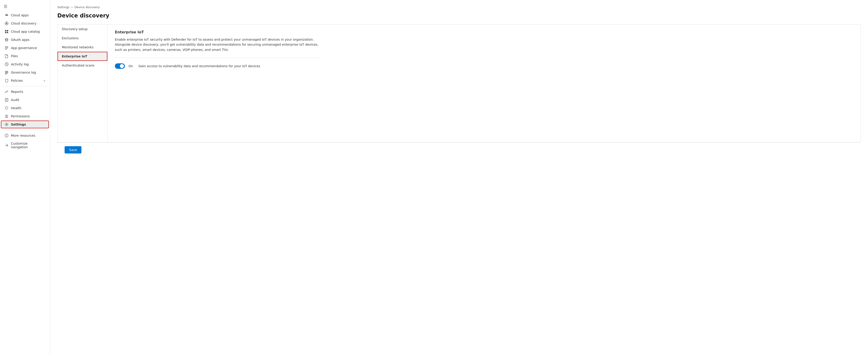  What do you see at coordinates (7, 56) in the screenshot?
I see `files-icon` at bounding box center [7, 56].